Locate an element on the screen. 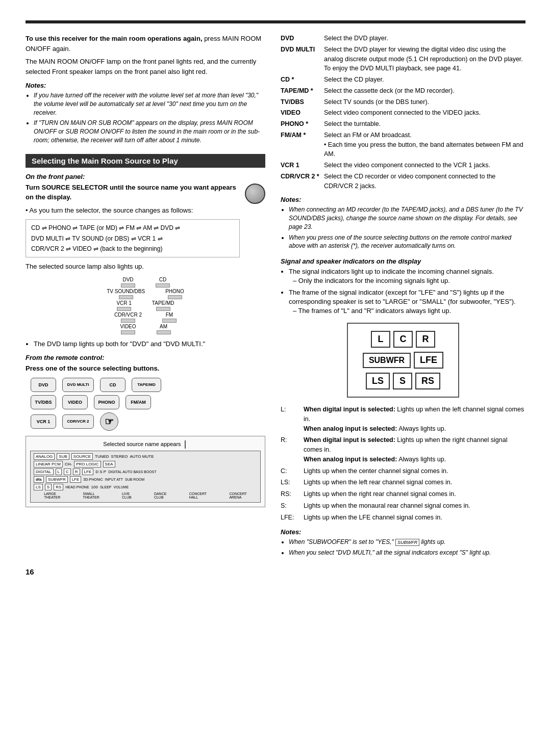 This screenshot has width=551, height=756. src-fmam-label: FM/AM * is located at coordinates (302, 136).